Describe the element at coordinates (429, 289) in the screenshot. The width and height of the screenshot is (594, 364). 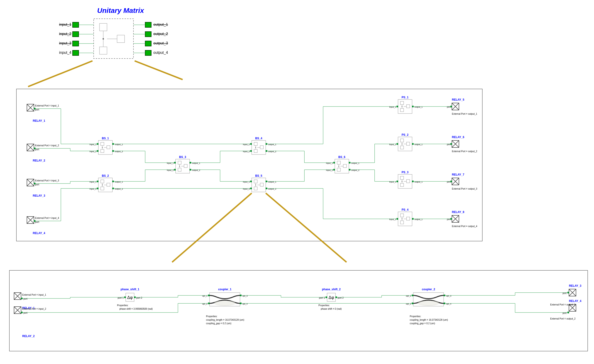
I see `coupler-name: coupler_2` at that location.